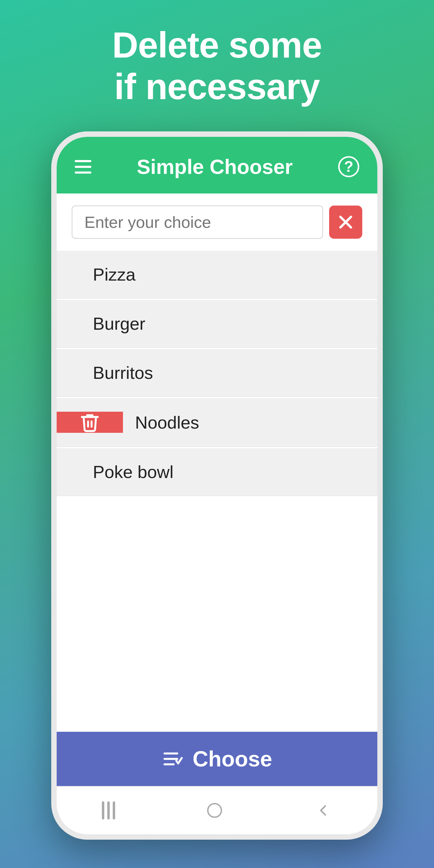 Image resolution: width=434 pixels, height=868 pixels. I want to click on headline-line2: if necessary, so click(217, 86).